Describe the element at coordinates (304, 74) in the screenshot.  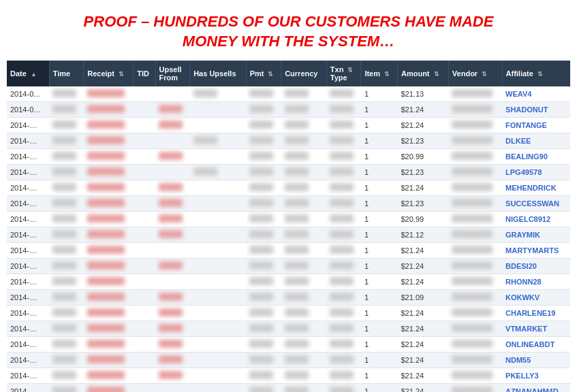
I see `col-currency: Currency` at that location.